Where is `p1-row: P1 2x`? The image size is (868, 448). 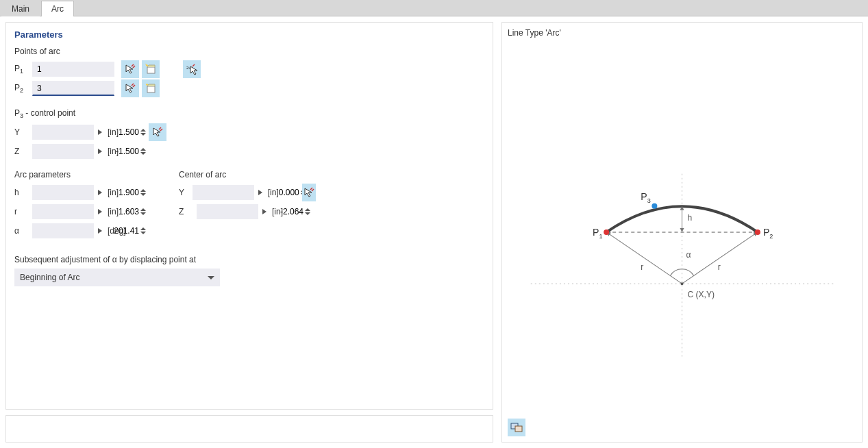
p1-row: P1 2x is located at coordinates (249, 69).